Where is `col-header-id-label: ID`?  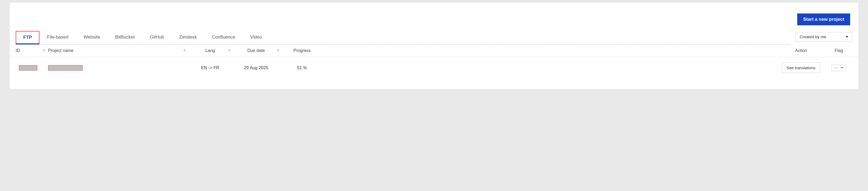 col-header-id-label: ID is located at coordinates (18, 50).